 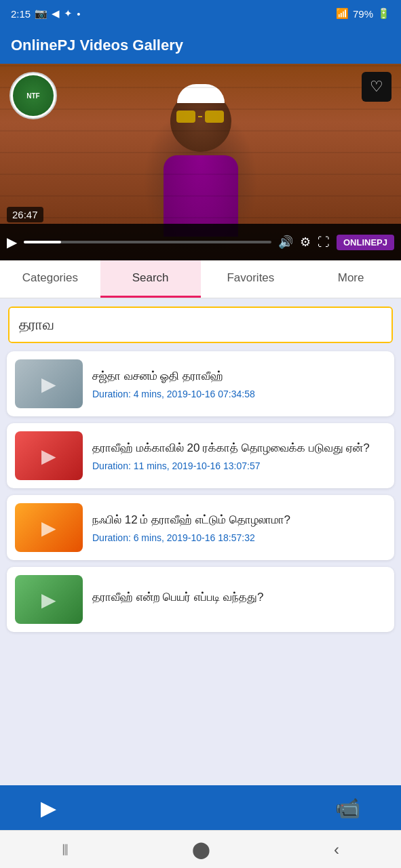 What do you see at coordinates (201, 242) in the screenshot?
I see `video-controls: ▶ 🔊 ⚙ ⛶ ONLINEPJ` at bounding box center [201, 242].